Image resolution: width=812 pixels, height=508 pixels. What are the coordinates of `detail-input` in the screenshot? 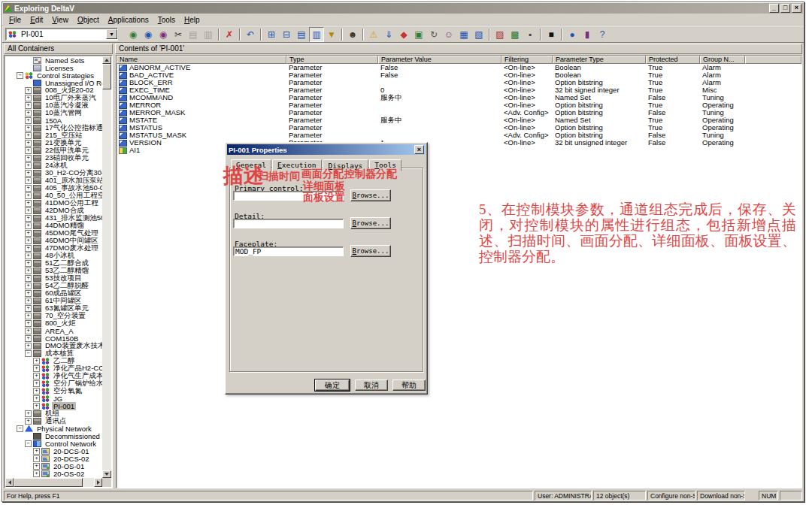 It's located at (289, 224).